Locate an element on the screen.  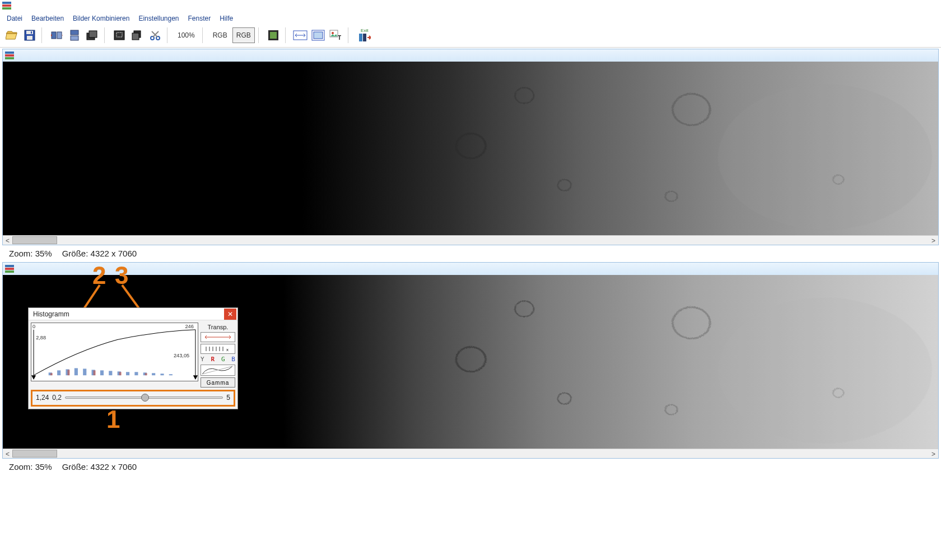
menu-settings: Einstellungen is located at coordinates (159, 18).